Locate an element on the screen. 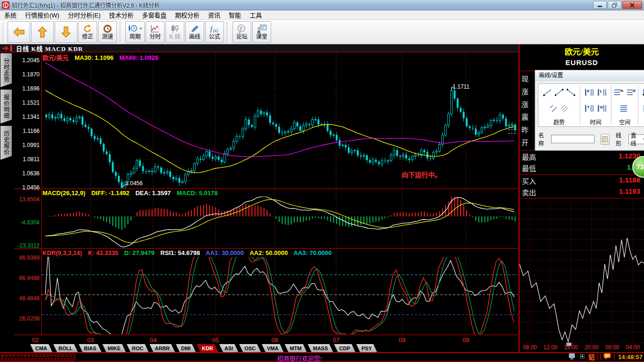  menu-item-7: 资讯 is located at coordinates (214, 15).